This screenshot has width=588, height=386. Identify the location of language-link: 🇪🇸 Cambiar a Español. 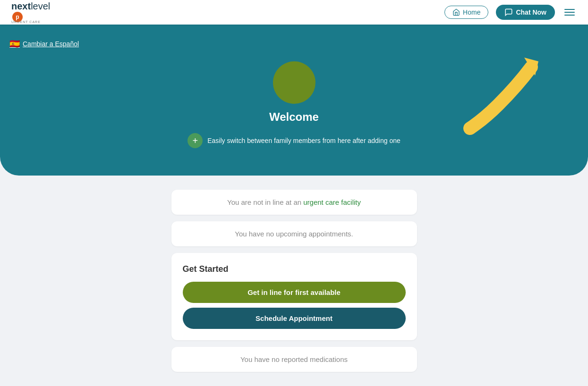
(44, 44).